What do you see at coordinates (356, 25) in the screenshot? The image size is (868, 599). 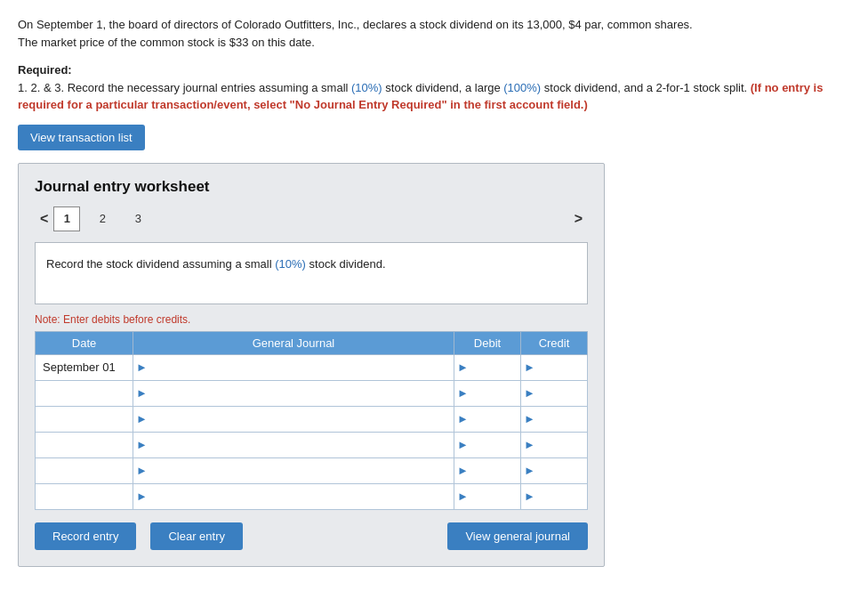 I see `problem-line1: On September 1, the board of directors o…` at bounding box center [356, 25].